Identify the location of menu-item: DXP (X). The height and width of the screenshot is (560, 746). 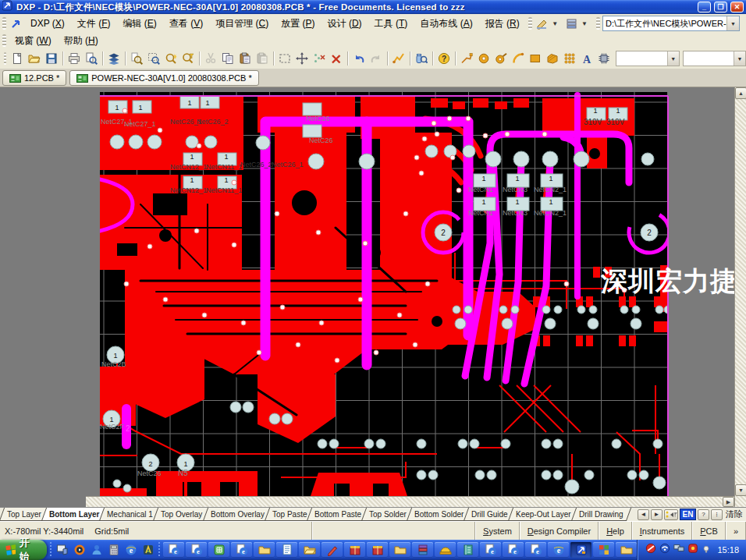
(48, 23).